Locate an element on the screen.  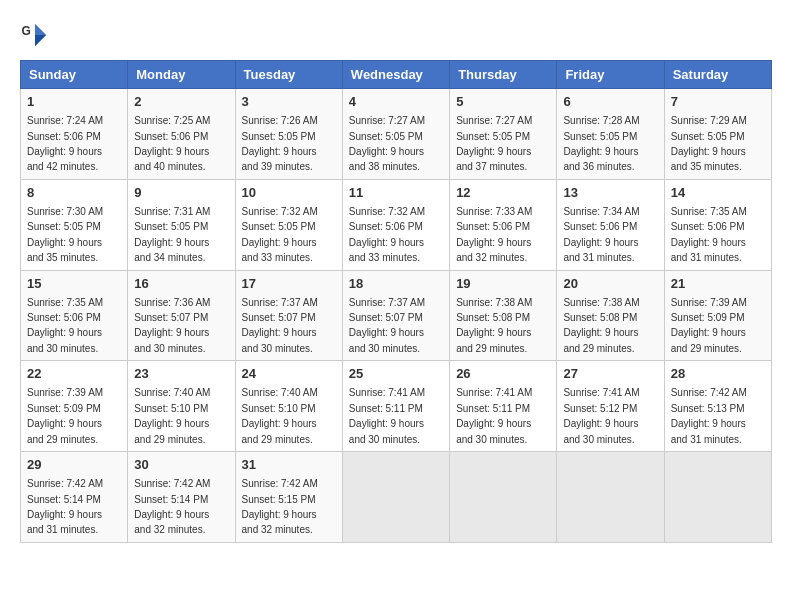
calendar-cell: 30 Sunrise: 7:42 AMSunset: 5:14 PMDaylig… is located at coordinates (182, 498).